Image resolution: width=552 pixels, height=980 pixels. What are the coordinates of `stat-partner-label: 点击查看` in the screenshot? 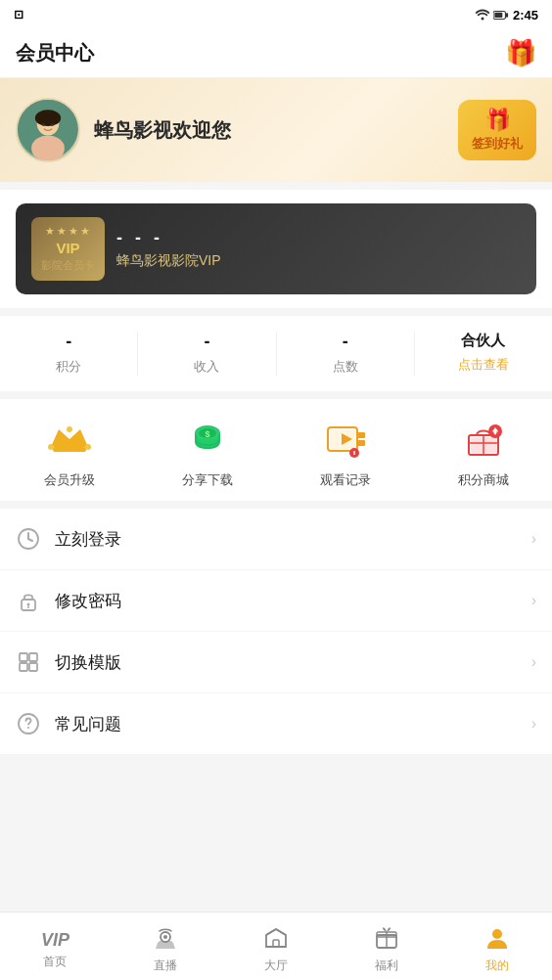 It's located at (483, 365).